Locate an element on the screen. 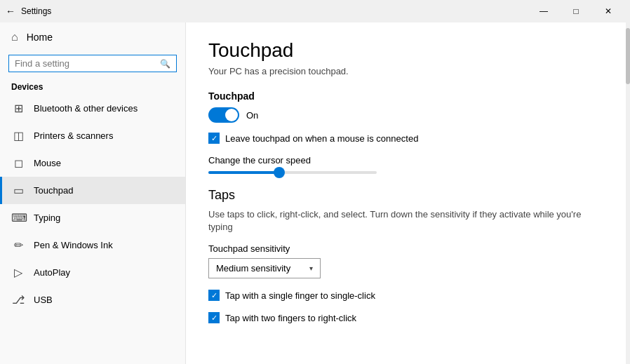 Image resolution: width=630 pixels, height=364 pixels. tap2-label: Tap with two fingers to right-click is located at coordinates (290, 318).